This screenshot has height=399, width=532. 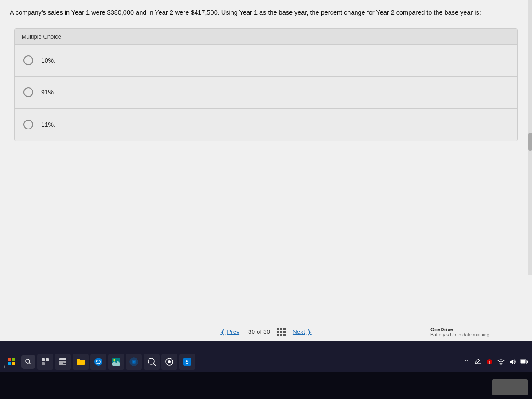 I want to click on prev-button: ❮ Prev, so click(x=230, y=332).